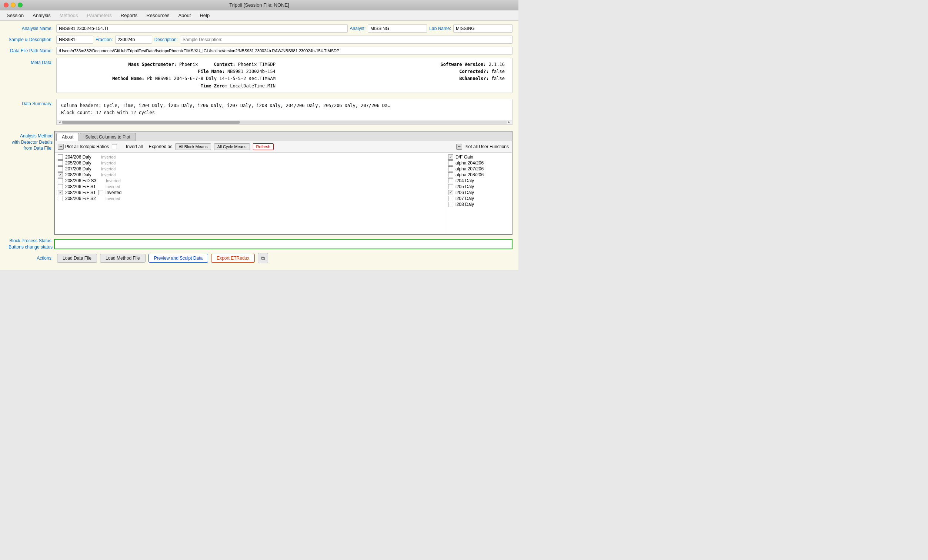 Image resolution: width=928 pixels, height=560 pixels. What do you see at coordinates (284, 122) in the screenshot?
I see `scroll-track` at bounding box center [284, 122].